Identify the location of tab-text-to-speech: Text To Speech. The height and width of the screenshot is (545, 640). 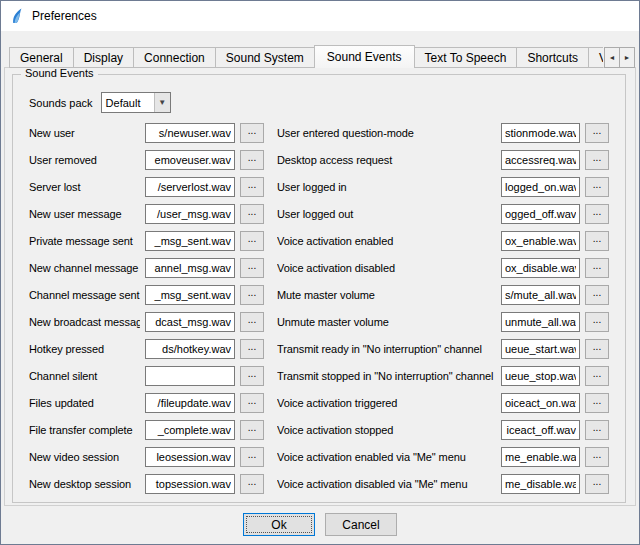
(466, 58).